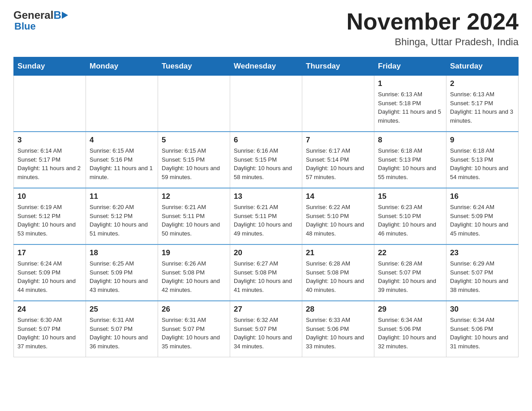 The height and width of the screenshot is (411, 532). What do you see at coordinates (410, 84) in the screenshot?
I see `day-number: 1` at bounding box center [410, 84].